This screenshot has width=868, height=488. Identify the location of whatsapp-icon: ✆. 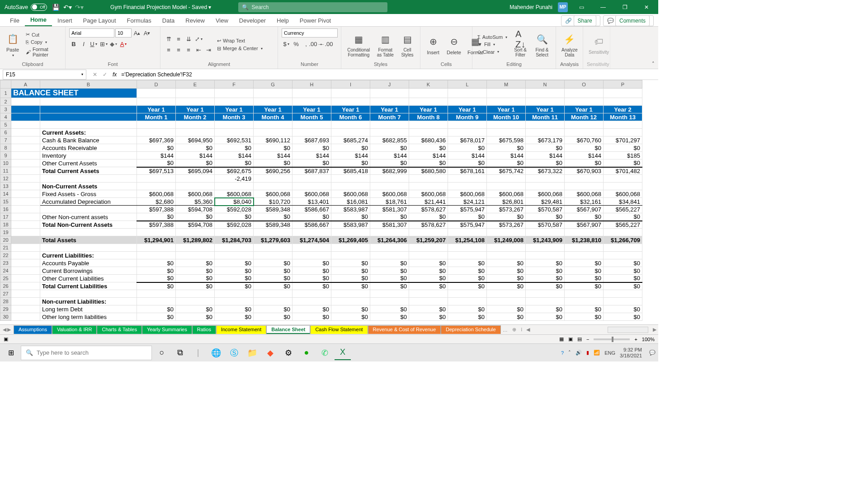
(325, 353).